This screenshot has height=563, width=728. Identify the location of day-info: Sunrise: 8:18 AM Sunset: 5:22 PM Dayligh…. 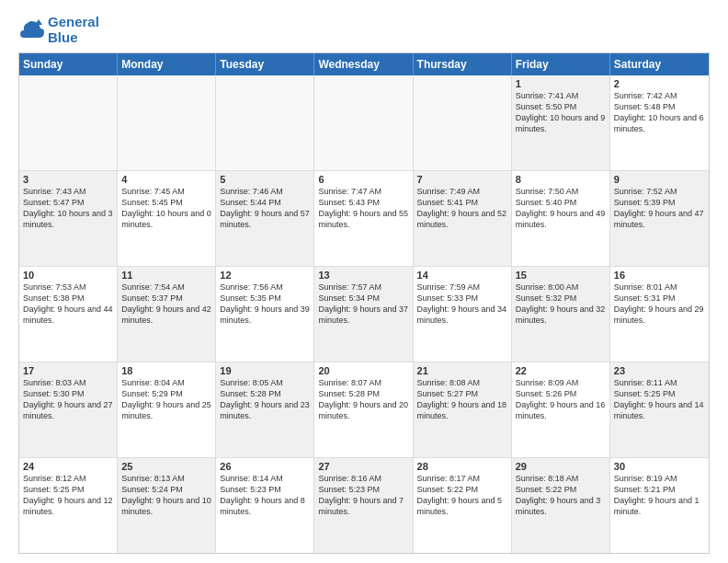
(561, 495).